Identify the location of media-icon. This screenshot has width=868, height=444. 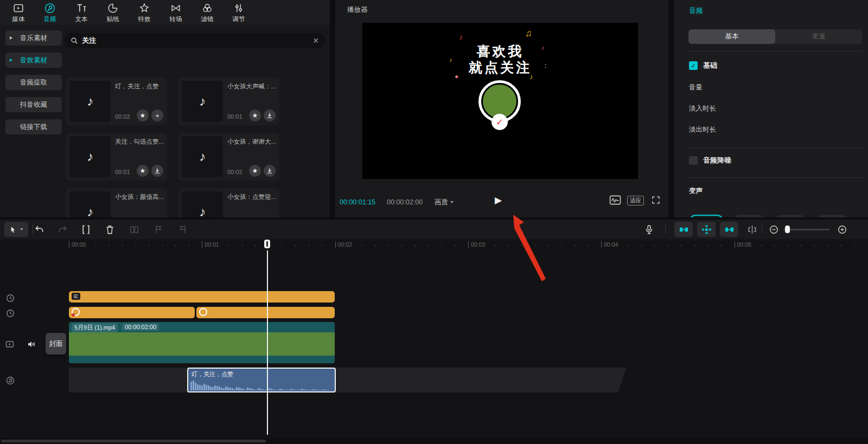
(18, 8).